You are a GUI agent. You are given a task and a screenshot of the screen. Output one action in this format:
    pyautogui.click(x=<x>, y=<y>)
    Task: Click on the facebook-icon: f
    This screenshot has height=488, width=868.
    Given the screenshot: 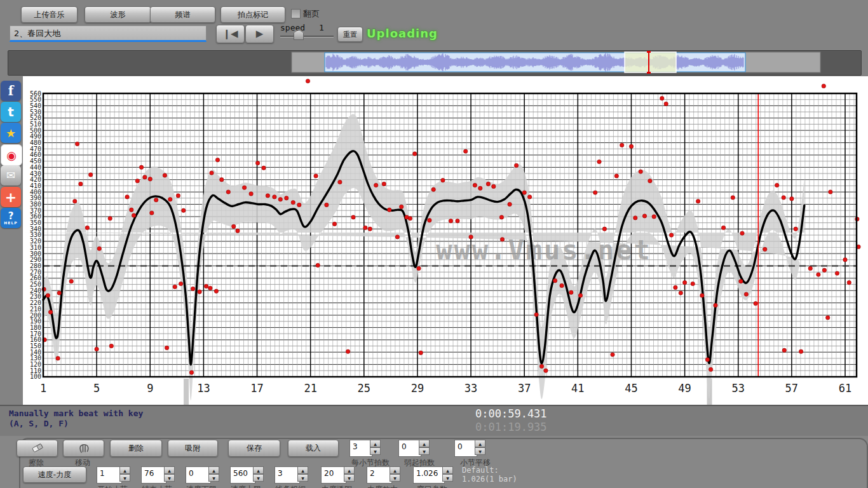 What is the action you would take?
    pyautogui.click(x=11, y=91)
    